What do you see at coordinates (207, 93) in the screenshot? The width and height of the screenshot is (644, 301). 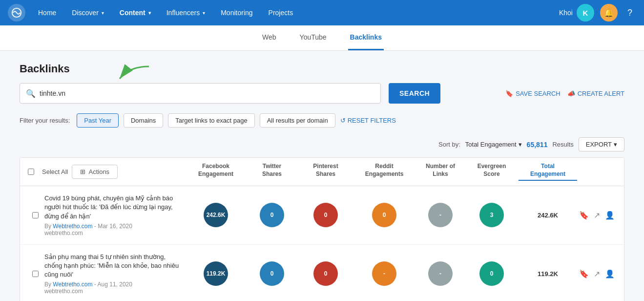 I see `search-input` at bounding box center [207, 93].